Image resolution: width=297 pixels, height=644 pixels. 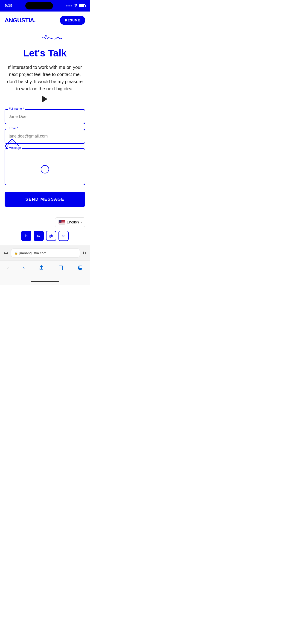 I want to click on bookmarks-button, so click(x=61, y=268).